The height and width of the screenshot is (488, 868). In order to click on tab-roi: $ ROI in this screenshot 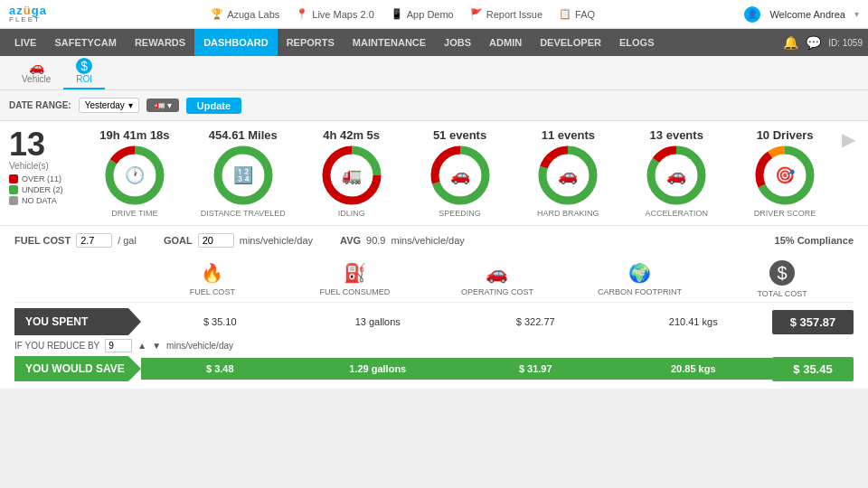, I will do `click(84, 72)`.